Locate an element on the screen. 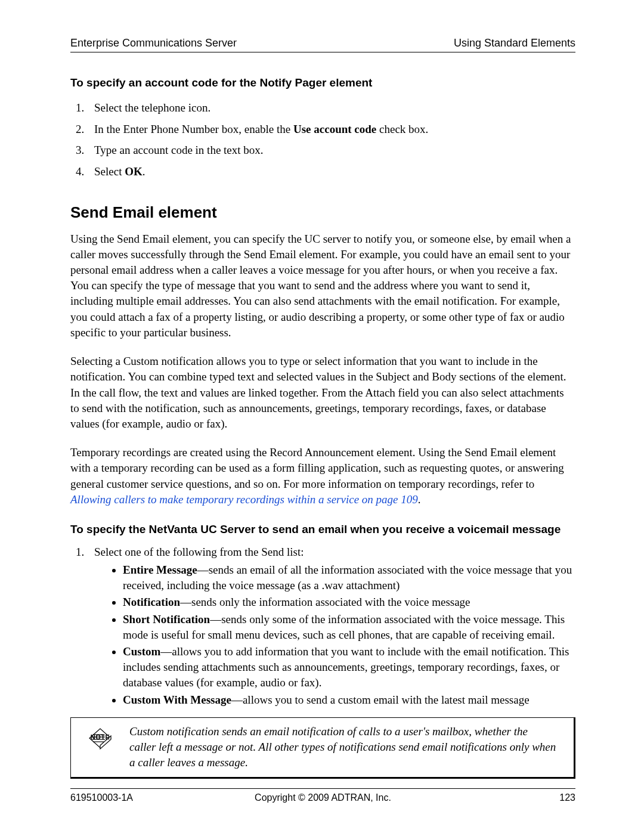 The height and width of the screenshot is (833, 644). para-3-post: . is located at coordinates (420, 500).